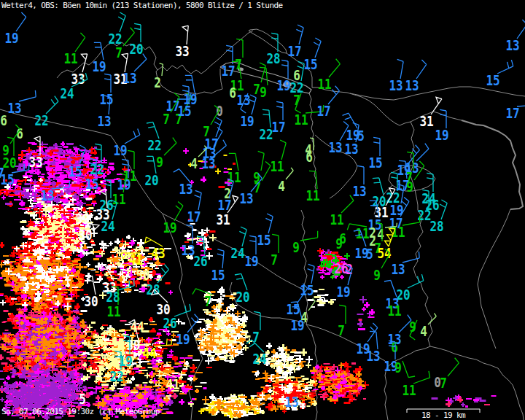  Describe the element at coordinates (366, 314) in the screenshot. I see `lightning-cluster` at that location.